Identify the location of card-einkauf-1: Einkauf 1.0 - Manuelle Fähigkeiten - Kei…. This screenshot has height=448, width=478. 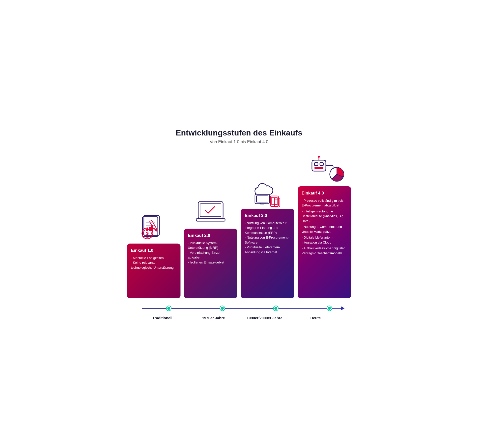
(154, 271).